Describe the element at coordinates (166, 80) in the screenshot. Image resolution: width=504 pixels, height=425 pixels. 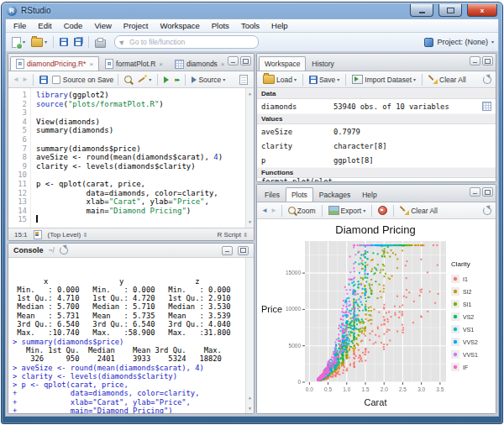
I see `run-icon` at that location.